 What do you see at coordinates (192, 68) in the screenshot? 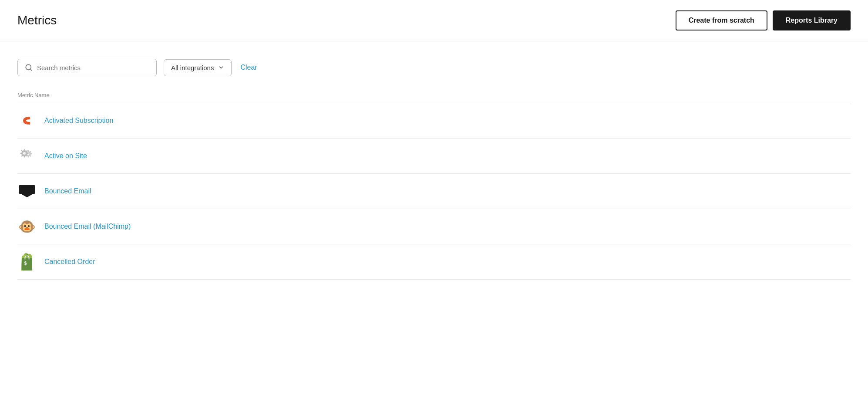
I see `integrations-label: All integrations` at bounding box center [192, 68].